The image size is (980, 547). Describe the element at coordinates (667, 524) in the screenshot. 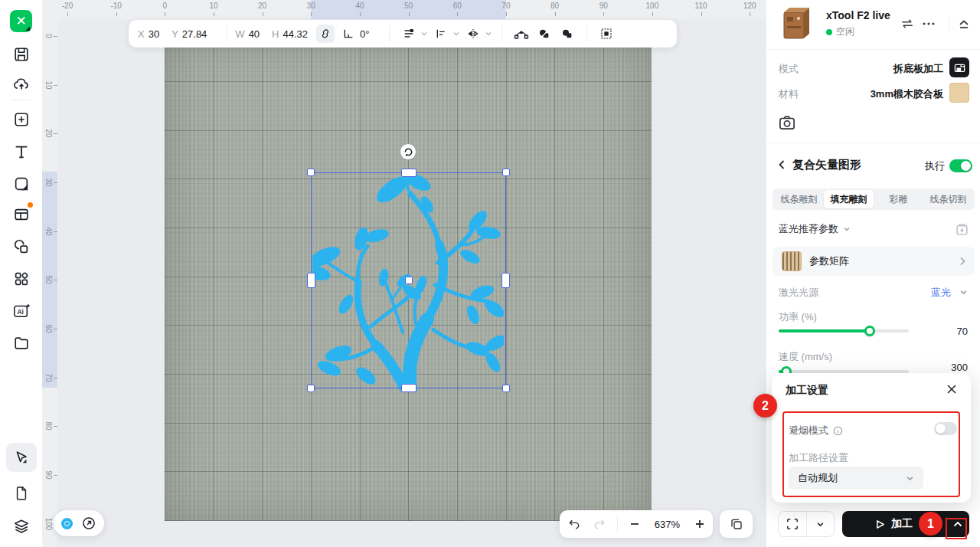

I see `zoom-level: 637%` at that location.